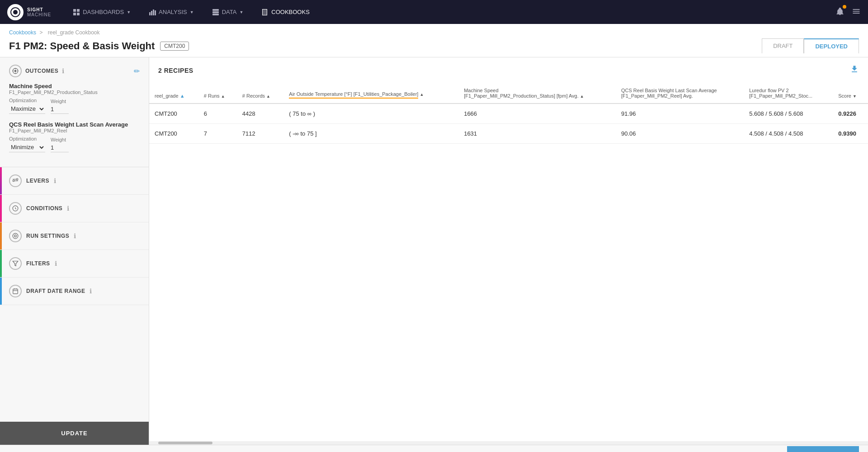 This screenshot has height=452, width=868. I want to click on col-reel-grade: reel_grade, so click(174, 93).